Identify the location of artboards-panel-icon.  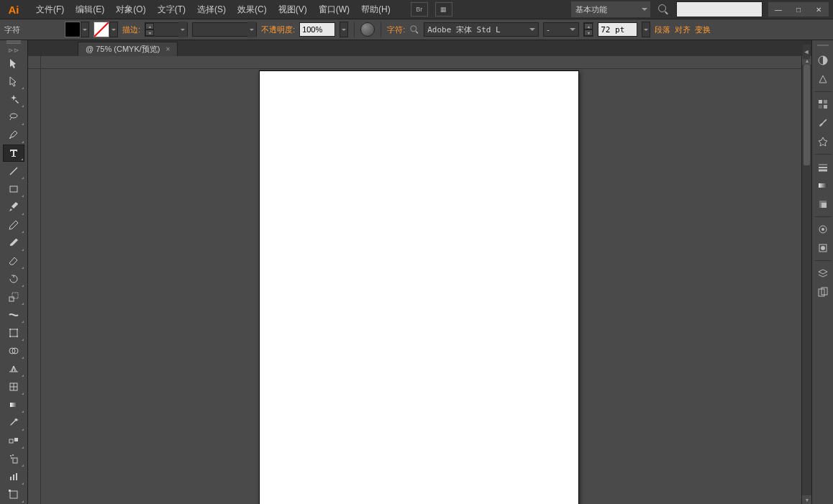
(823, 292).